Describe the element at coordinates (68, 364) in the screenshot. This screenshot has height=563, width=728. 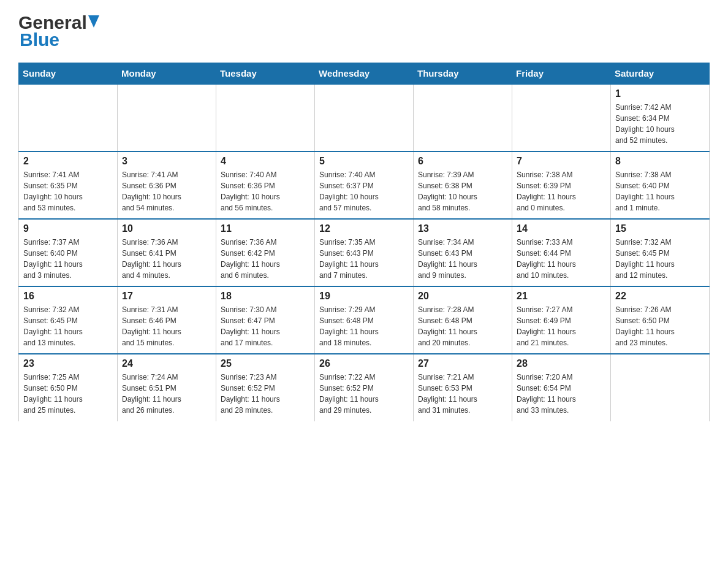
I see `day-number: 23` at that location.